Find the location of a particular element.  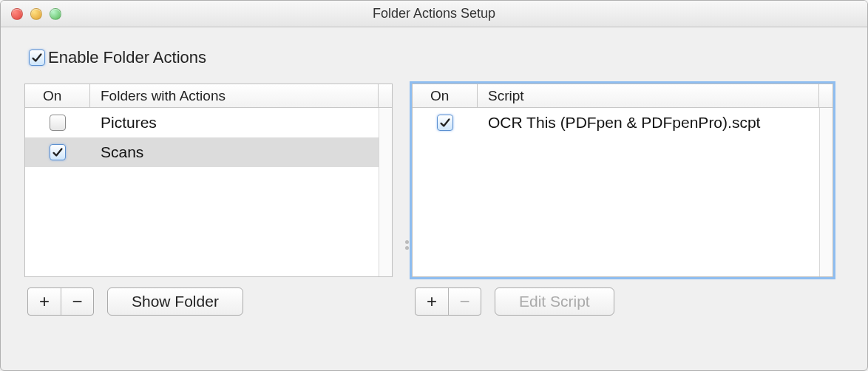

scripts-scrollbar is located at coordinates (826, 192).